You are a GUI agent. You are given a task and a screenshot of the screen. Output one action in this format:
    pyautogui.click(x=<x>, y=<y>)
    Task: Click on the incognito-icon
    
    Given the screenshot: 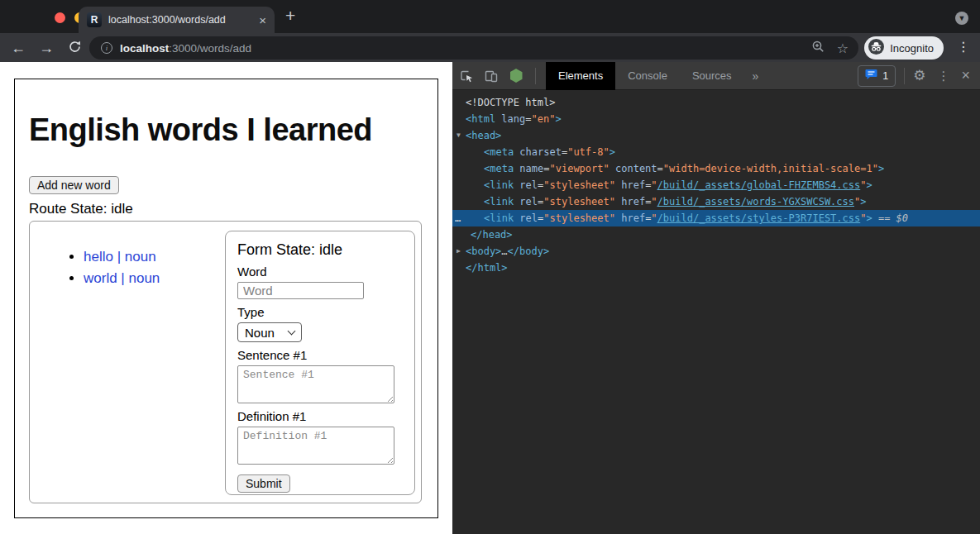 What is the action you would take?
    pyautogui.click(x=877, y=48)
    